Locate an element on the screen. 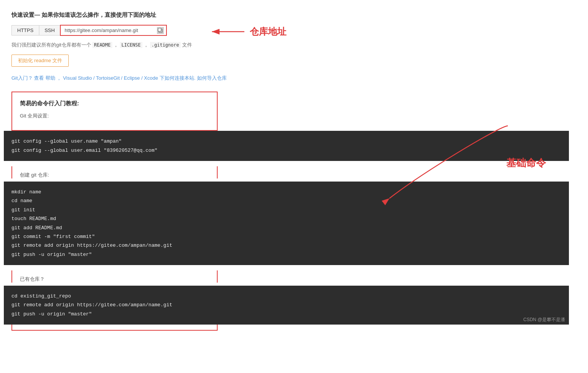  eclipse-link: Eclipse is located at coordinates (132, 78).